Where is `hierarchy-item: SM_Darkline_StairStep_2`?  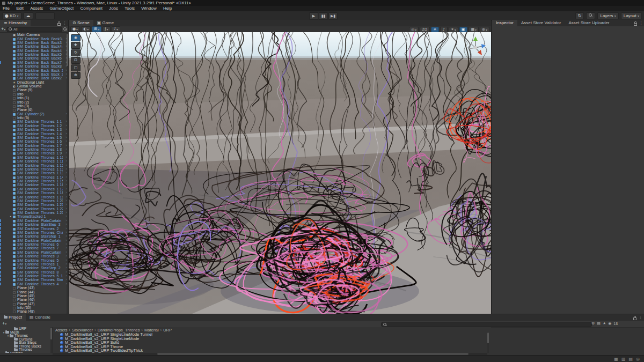 hierarchy-item: SM_Darkline_StairStep_2 is located at coordinates (34, 268).